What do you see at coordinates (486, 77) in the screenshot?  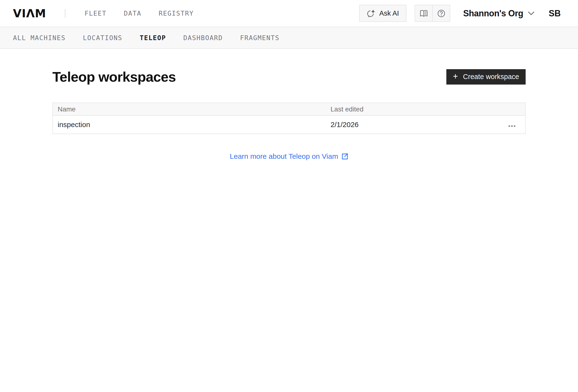 I see `create-workspace-button: + Create workspace` at bounding box center [486, 77].